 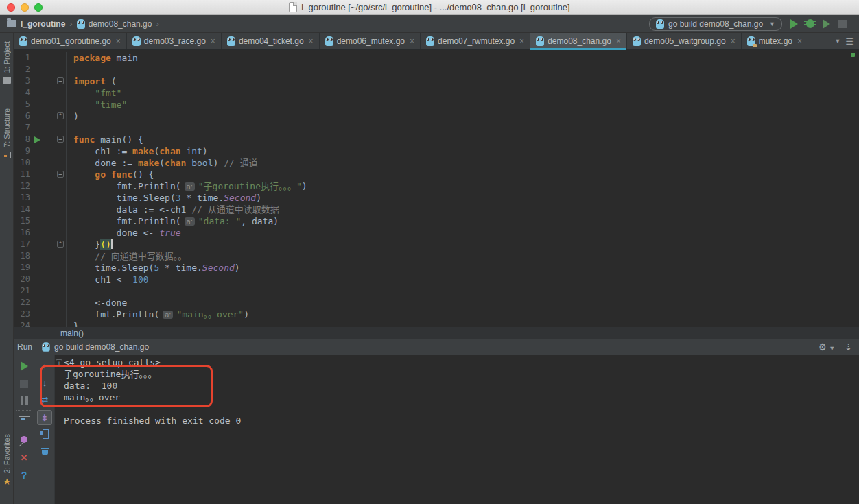 I want to click on breadcrumb-project: l_goroutine, so click(x=43, y=24).